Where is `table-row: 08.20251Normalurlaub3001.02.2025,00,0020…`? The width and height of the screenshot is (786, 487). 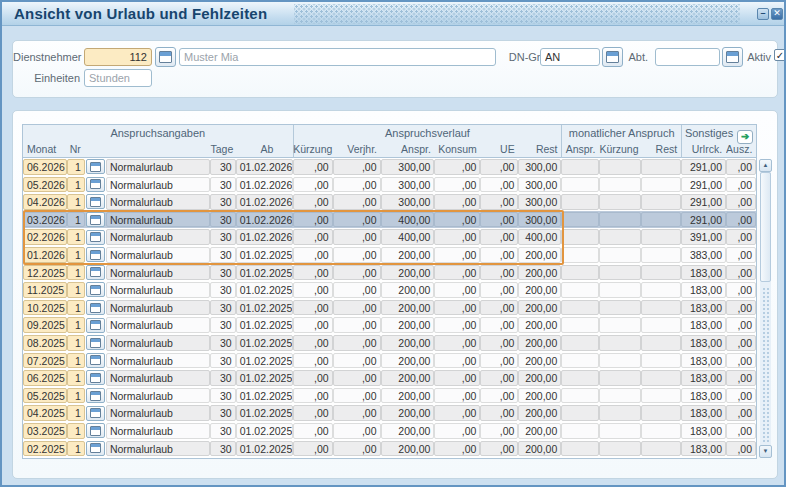
table-row: 08.20251Normalurlaub3001.02.2025,00,0020… is located at coordinates (390, 343).